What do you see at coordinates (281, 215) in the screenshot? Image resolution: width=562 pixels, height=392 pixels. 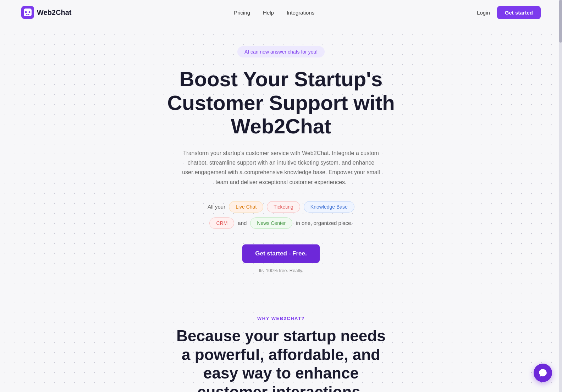 I see `feature-tags: All your Live Chat Ticketing Knowledge B…` at bounding box center [281, 215].